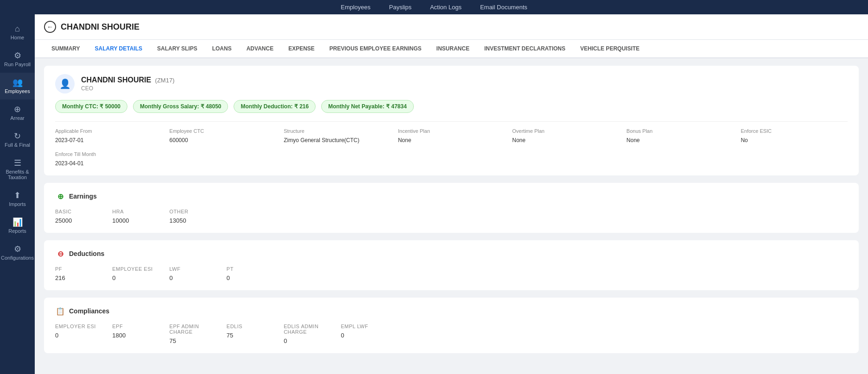 The width and height of the screenshot is (868, 374). What do you see at coordinates (342, 335) in the screenshot?
I see `compliance-value: 0` at bounding box center [342, 335].